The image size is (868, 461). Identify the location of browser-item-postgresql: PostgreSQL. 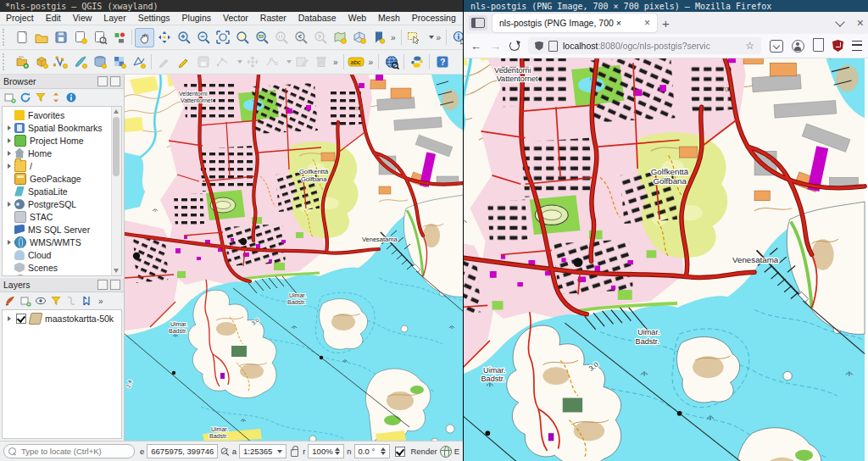
(58, 203).